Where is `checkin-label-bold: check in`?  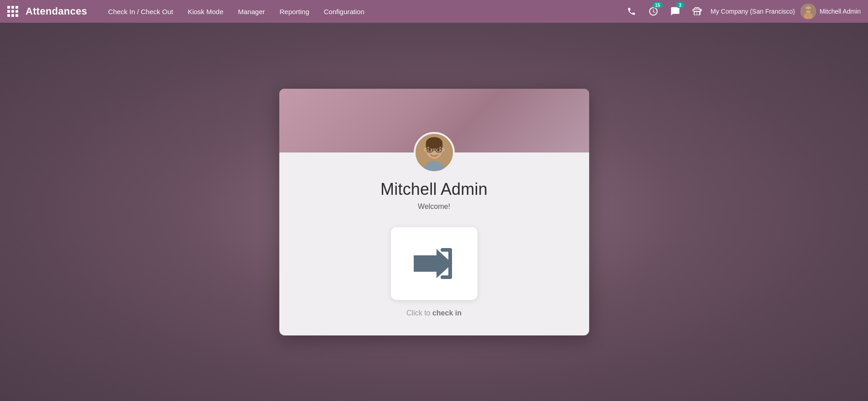
checkin-label-bold: check in is located at coordinates (447, 313).